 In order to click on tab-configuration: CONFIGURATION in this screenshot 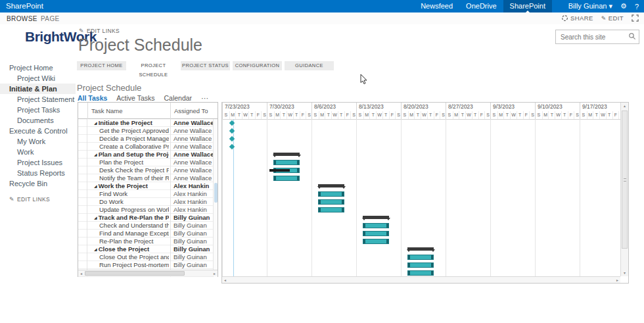, I will do `click(258, 66)`.